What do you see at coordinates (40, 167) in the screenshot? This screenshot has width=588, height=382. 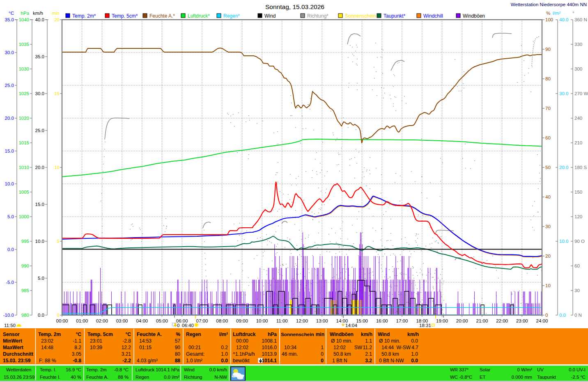 I see `svg-text: 20.0` at bounding box center [40, 167].